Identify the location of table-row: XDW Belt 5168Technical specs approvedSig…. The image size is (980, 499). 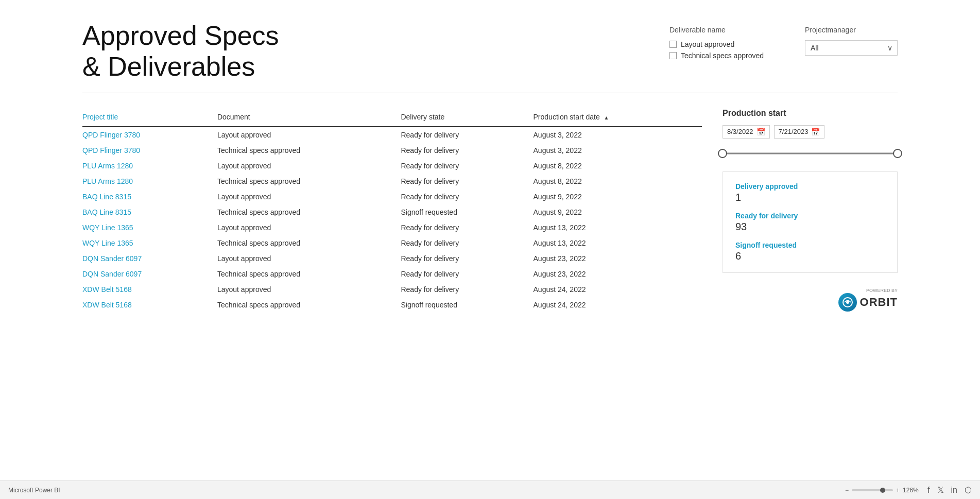
(392, 305).